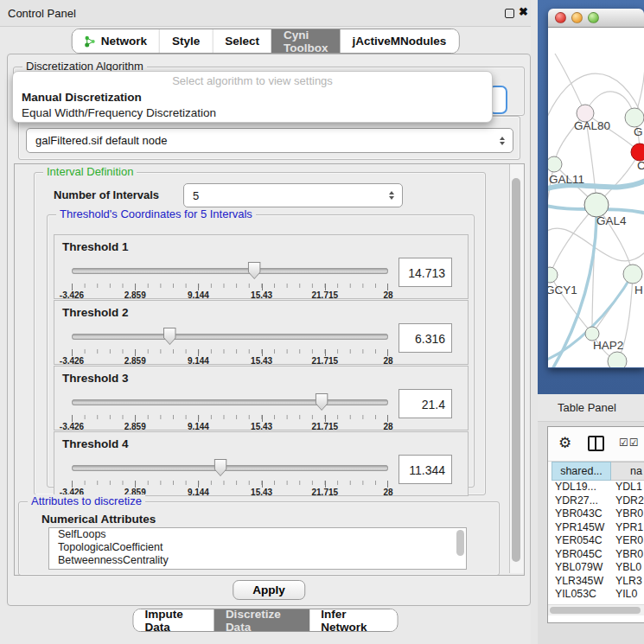 This screenshot has height=644, width=644. What do you see at coordinates (567, 180) in the screenshot?
I see `node-label-gal11: GAL11` at bounding box center [567, 180].